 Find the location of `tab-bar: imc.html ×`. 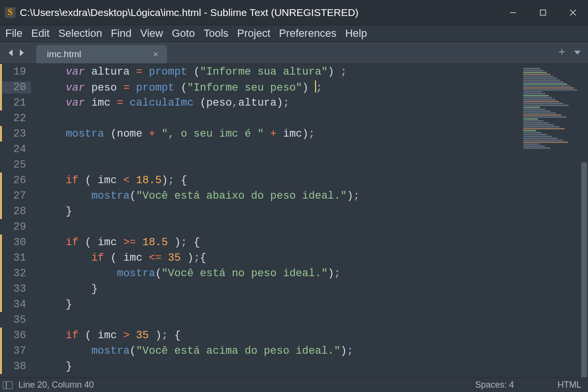

tab-bar: imc.html × is located at coordinates (294, 53).